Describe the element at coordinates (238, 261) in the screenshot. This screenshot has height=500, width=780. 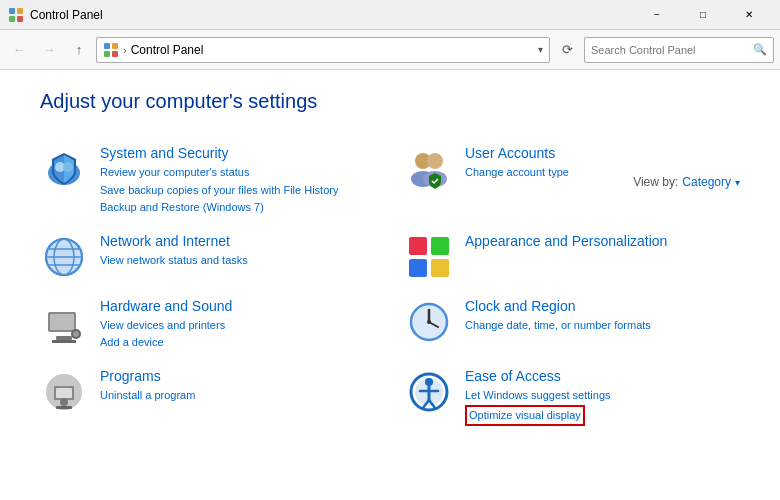
I see `network-internet-link-1: View network status and tasks` at that location.